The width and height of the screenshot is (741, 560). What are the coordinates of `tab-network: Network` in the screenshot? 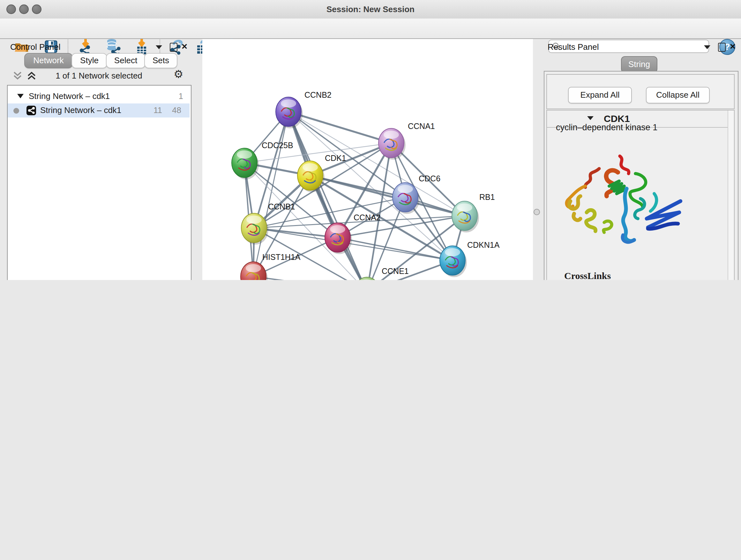 It's located at (48, 61).